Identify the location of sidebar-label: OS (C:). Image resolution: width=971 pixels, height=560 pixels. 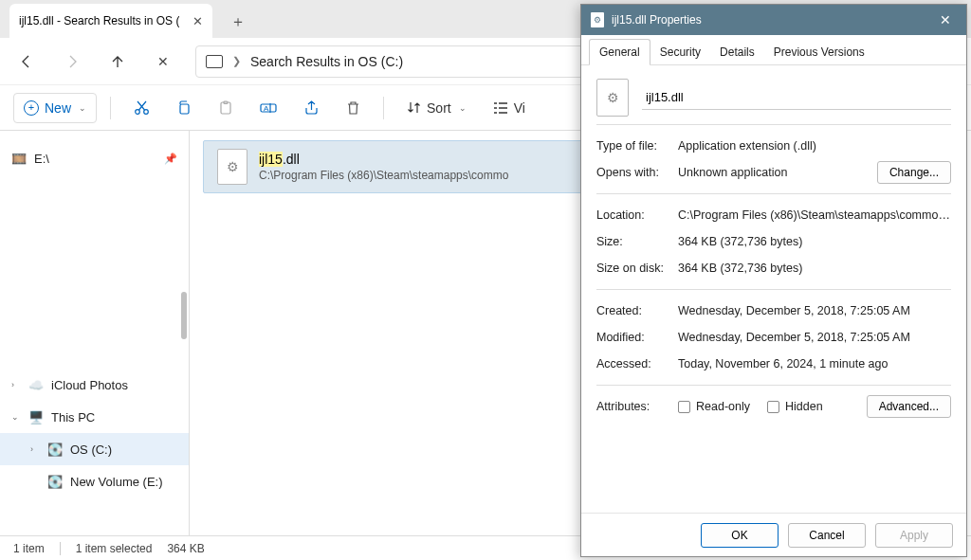
(91, 449).